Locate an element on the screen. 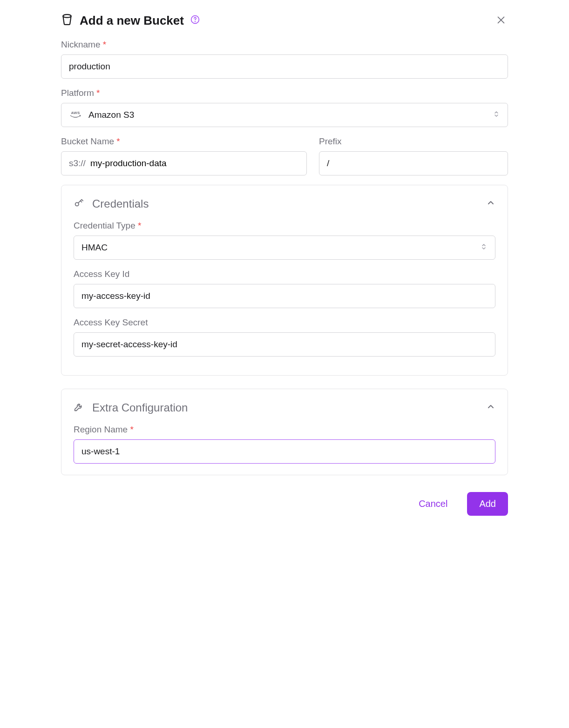  credential-type-label: Credential Type is located at coordinates (104, 225).